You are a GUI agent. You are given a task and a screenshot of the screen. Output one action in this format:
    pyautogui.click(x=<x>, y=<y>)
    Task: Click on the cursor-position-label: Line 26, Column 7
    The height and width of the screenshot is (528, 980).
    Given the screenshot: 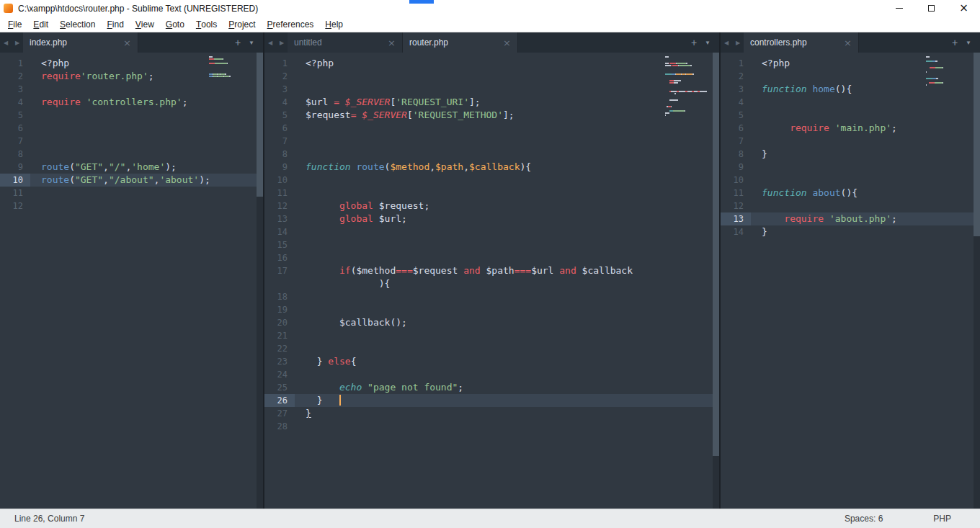 What is the action you would take?
    pyautogui.click(x=42, y=519)
    